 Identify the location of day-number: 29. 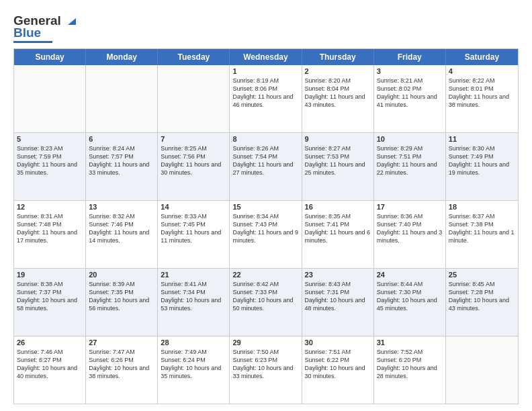
(265, 342).